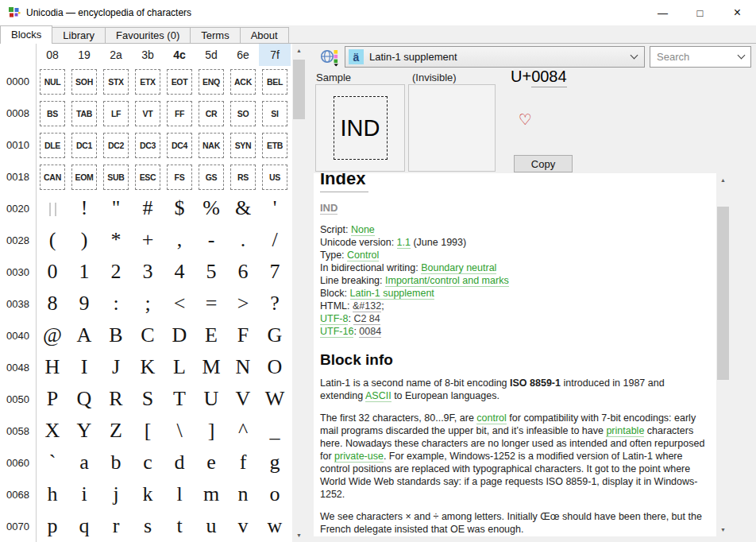 This screenshot has width=756, height=542. Describe the element at coordinates (52, 114) in the screenshot. I see `grid-cell: BS` at that location.